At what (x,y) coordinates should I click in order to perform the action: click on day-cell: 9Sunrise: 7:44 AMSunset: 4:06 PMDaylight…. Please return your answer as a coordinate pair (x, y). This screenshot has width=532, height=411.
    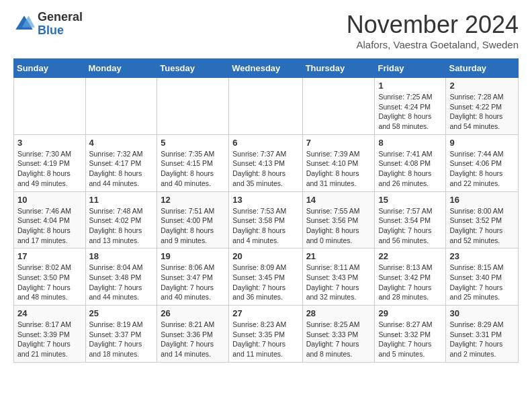
    Looking at the image, I should click on (482, 163).